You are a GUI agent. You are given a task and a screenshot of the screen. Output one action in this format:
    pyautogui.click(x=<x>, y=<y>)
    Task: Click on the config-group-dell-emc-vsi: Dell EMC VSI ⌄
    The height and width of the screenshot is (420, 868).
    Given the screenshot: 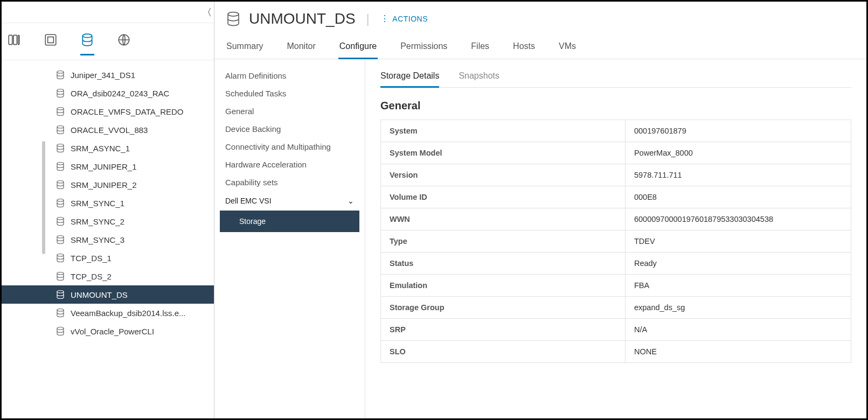 What is the action you would take?
    pyautogui.click(x=290, y=200)
    